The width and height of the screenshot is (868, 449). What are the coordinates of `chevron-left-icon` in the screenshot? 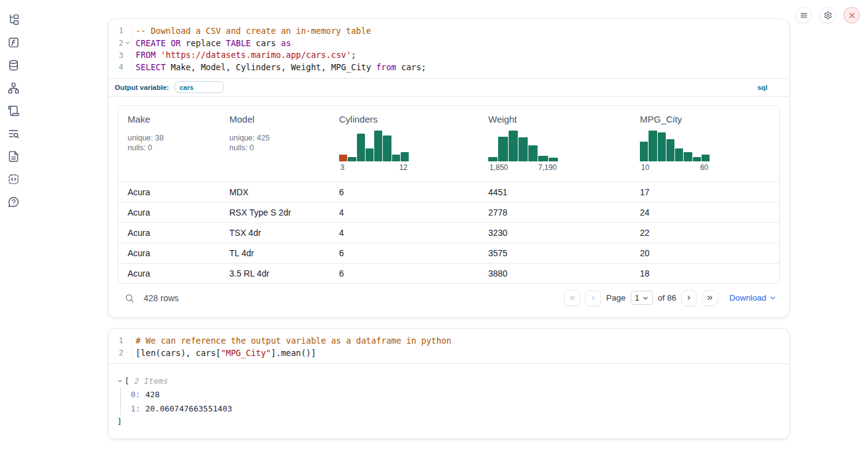 It's located at (593, 298).